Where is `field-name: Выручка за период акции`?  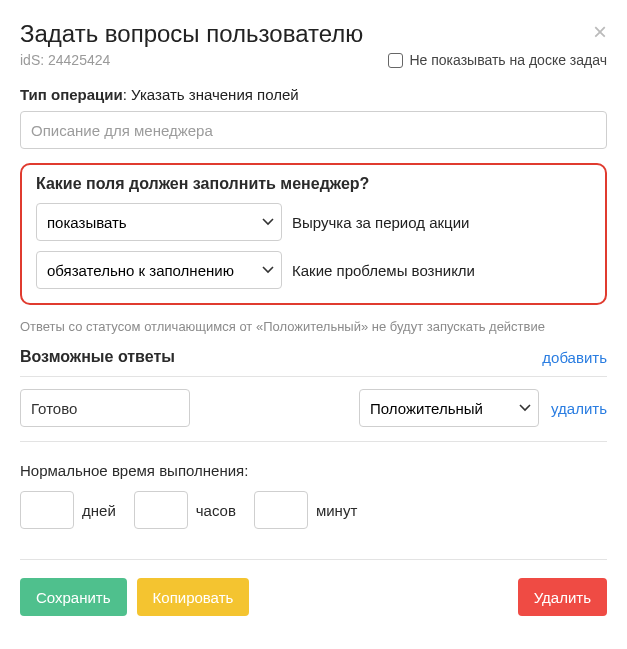 field-name: Выручка за период акции is located at coordinates (380, 222).